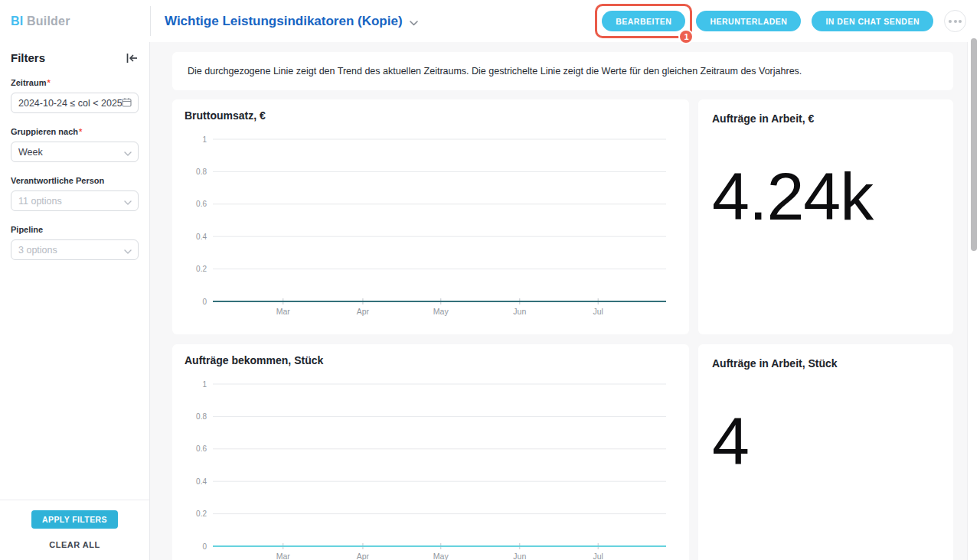 This screenshot has width=980, height=560. I want to click on chart-title: Bruttoumsatz, €, so click(225, 116).